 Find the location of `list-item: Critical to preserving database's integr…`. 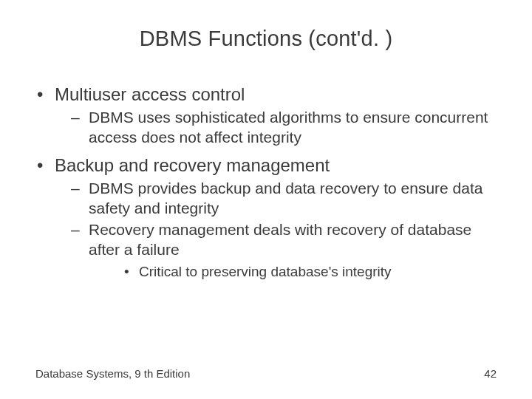

list-item: Critical to preserving database's integr… is located at coordinates (293, 272).